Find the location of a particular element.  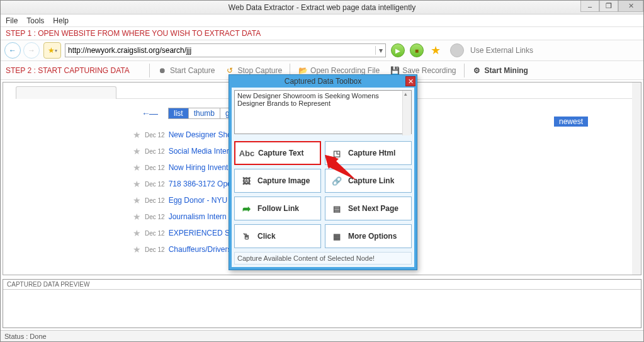

captured-preview-header: CAPTURED DATA PREVIEW is located at coordinates (322, 285).